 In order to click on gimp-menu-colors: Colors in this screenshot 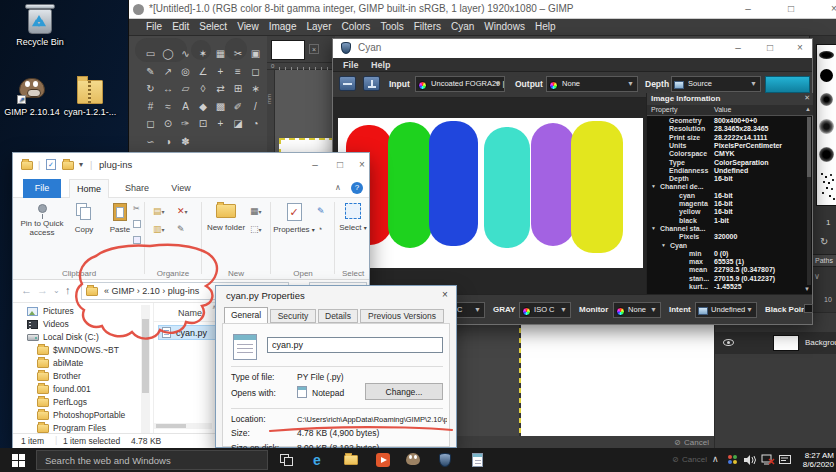, I will do `click(356, 27)`.